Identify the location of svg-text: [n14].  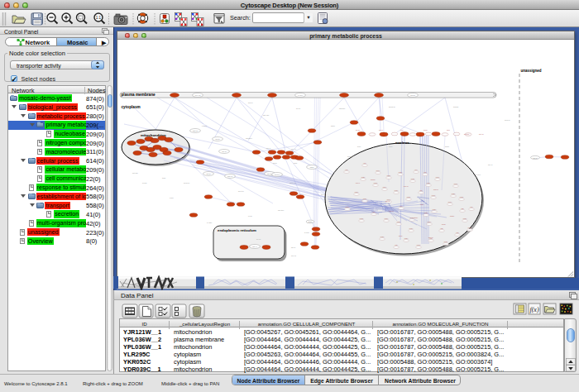
(379, 170).